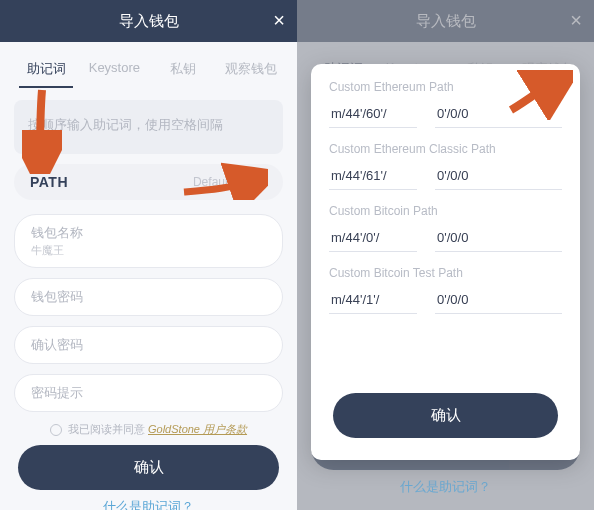  I want to click on tab-keystore: Keystore, so click(114, 71).